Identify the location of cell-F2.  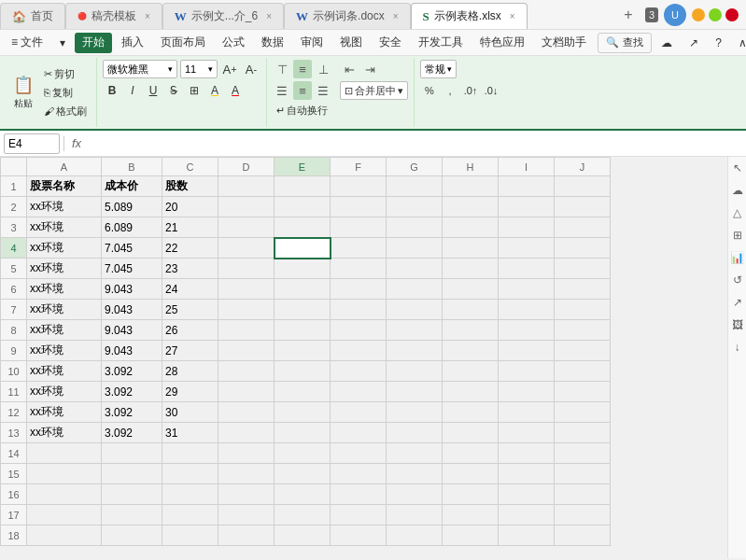
(359, 207).